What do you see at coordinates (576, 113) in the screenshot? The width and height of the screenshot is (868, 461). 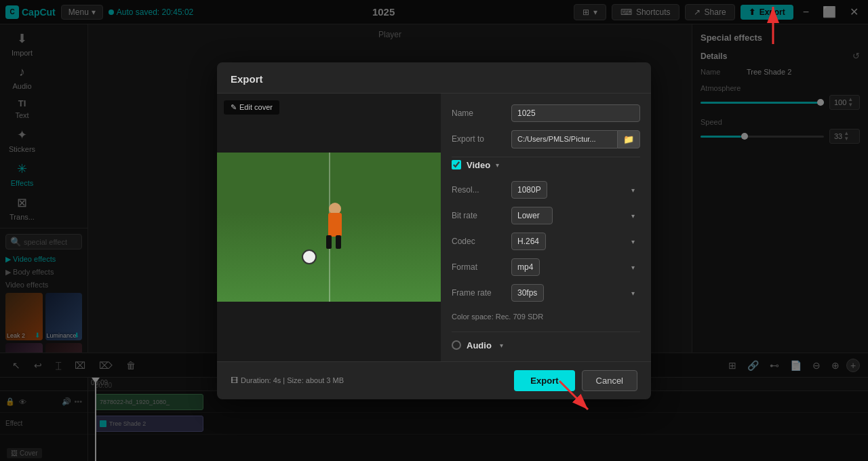 I see `name-field` at bounding box center [576, 113].